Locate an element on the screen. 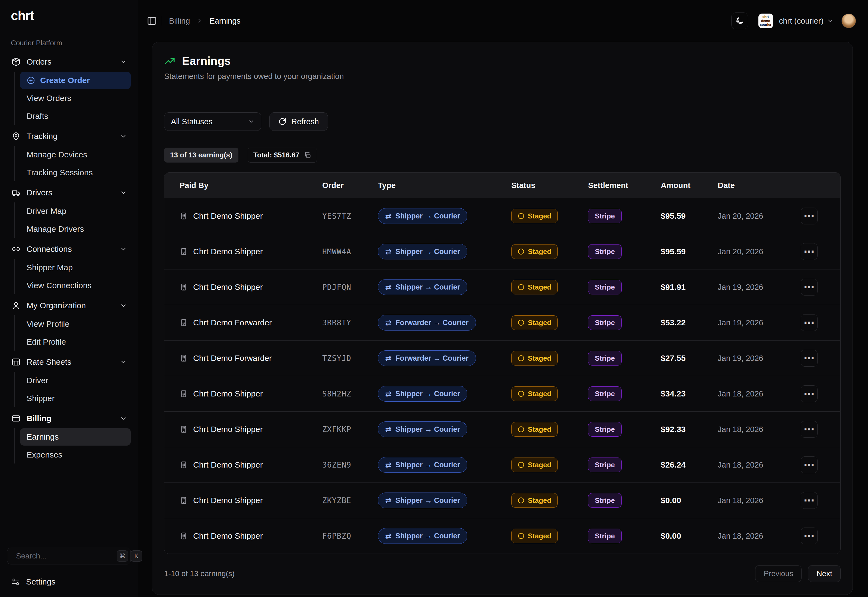  sidebar-item-manage-drivers: Manage Drivers is located at coordinates (76, 229).